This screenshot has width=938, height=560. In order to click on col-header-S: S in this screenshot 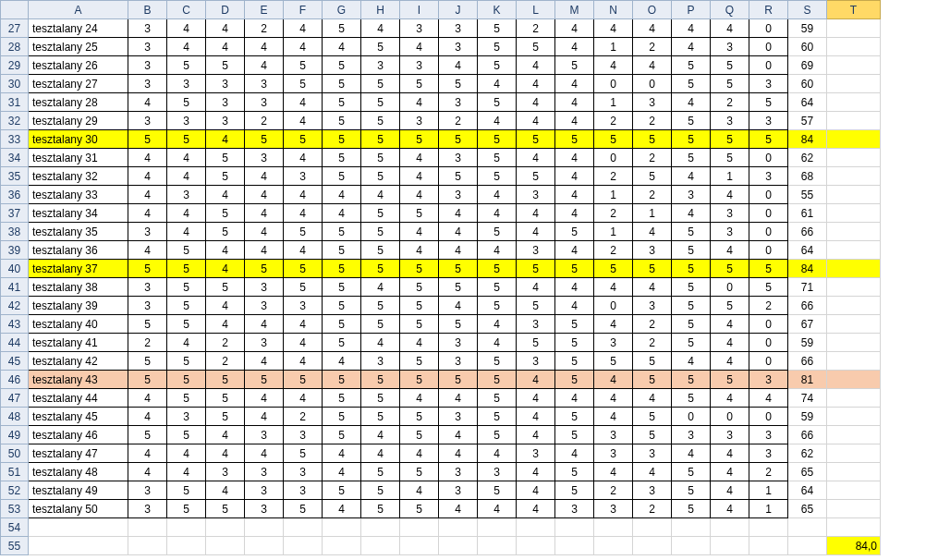, I will do `click(808, 10)`.